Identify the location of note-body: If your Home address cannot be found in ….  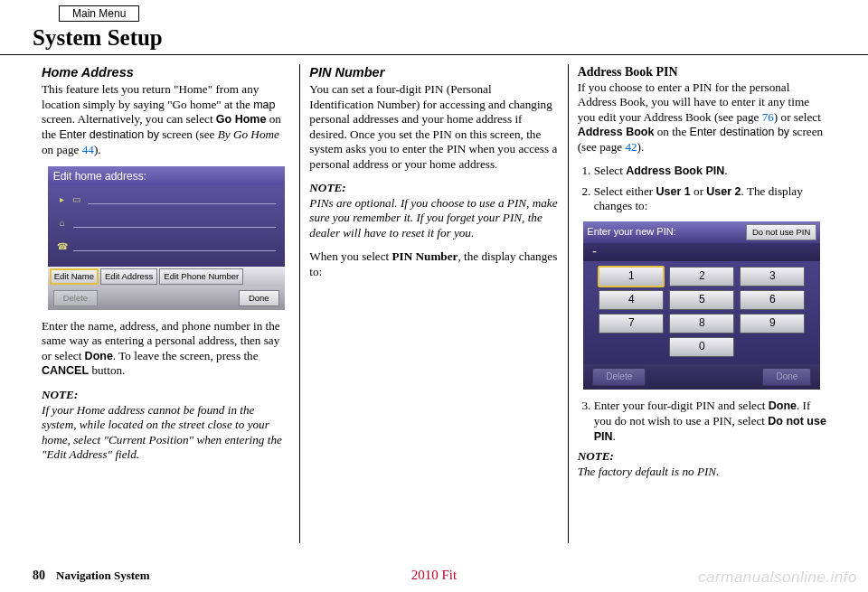
(162, 432).